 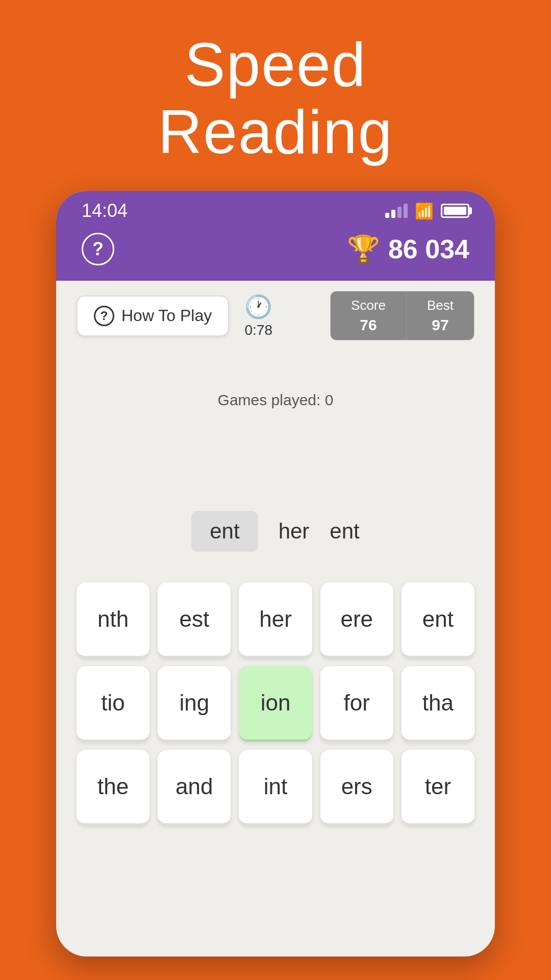 I want to click on tile-the: the, so click(x=113, y=788).